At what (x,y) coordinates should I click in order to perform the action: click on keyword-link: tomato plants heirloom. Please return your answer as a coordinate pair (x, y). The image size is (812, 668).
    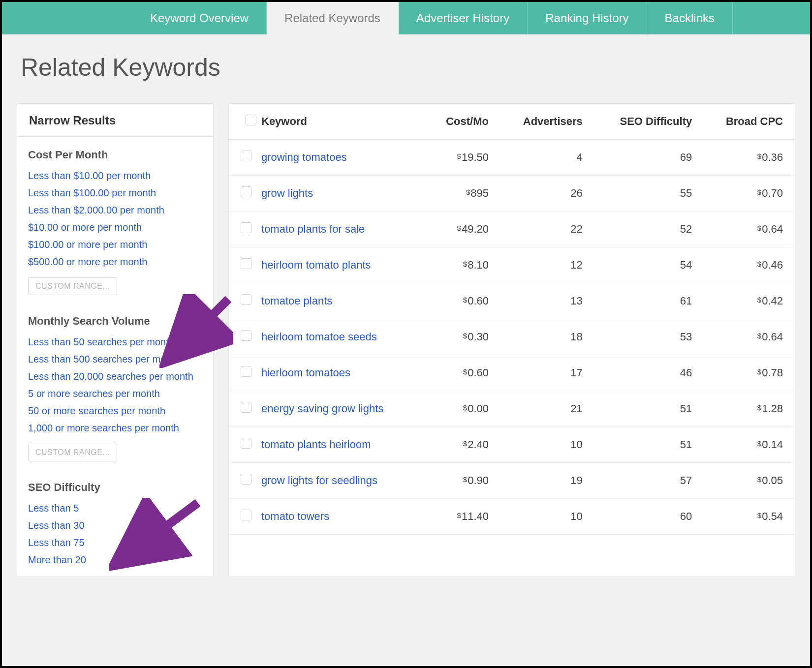
    Looking at the image, I should click on (342, 445).